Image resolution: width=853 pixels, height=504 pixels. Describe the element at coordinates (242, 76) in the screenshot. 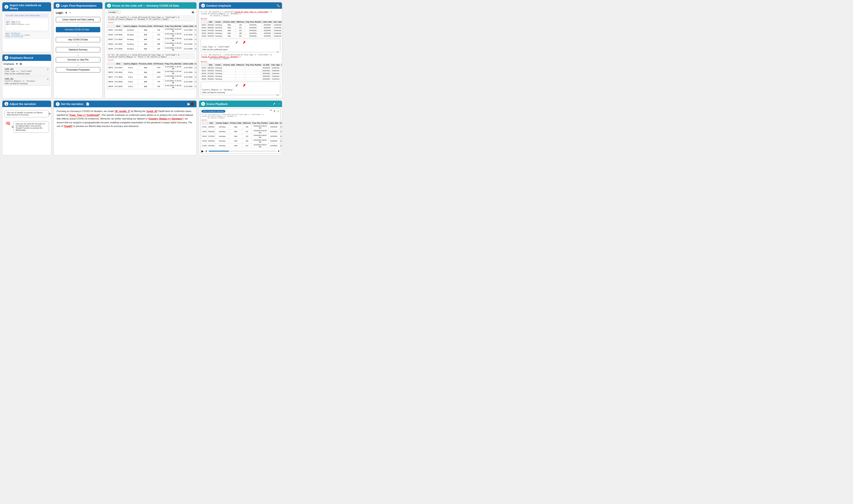

I see `table-row: 201943/6/2020Germany3/23/2020Confirmed` at that location.